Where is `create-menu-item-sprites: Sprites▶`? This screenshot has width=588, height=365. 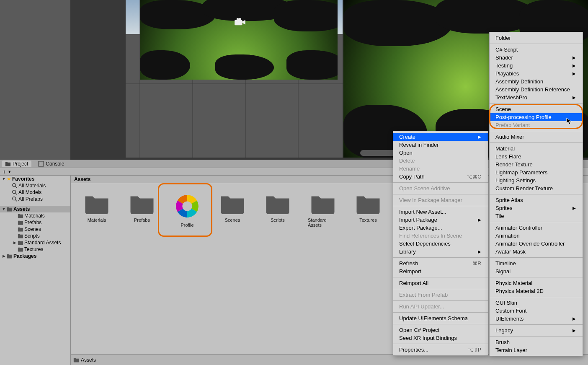
create-menu-item-sprites: Sprites▶ is located at coordinates (536, 208).